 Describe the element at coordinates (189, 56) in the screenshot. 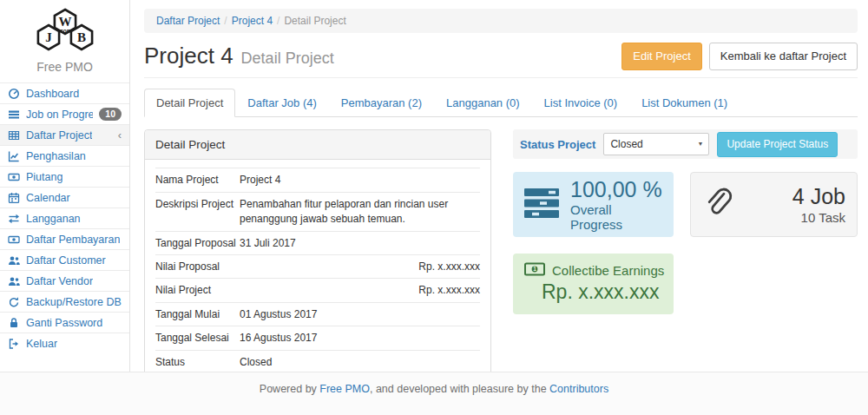

I see `page-title: Project 4` at that location.